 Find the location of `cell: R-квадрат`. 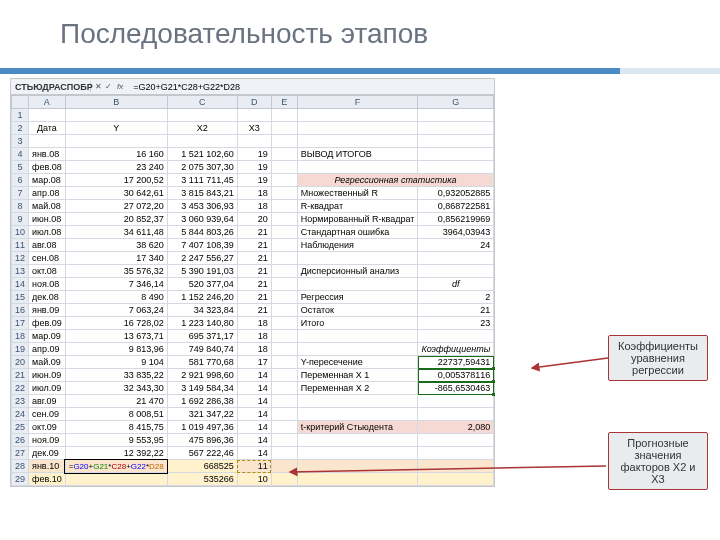

cell: R-квадрат is located at coordinates (358, 206).